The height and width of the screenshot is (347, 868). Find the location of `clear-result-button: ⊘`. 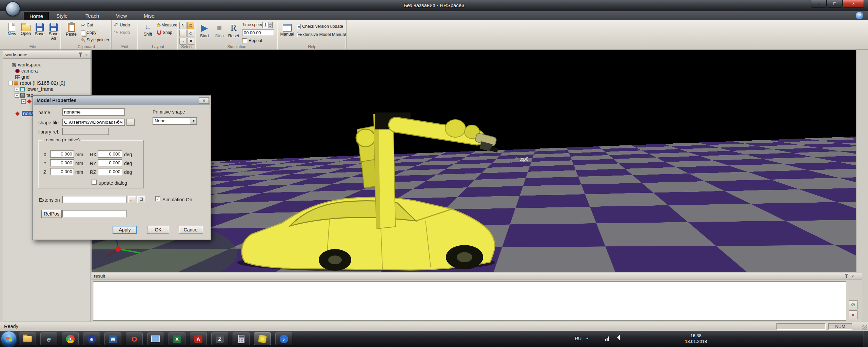

clear-result-button: ⊘ is located at coordinates (853, 305).